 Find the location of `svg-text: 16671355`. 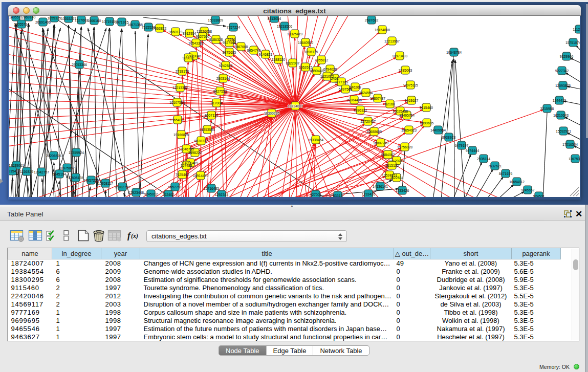

svg-text: 16671355 is located at coordinates (135, 25).